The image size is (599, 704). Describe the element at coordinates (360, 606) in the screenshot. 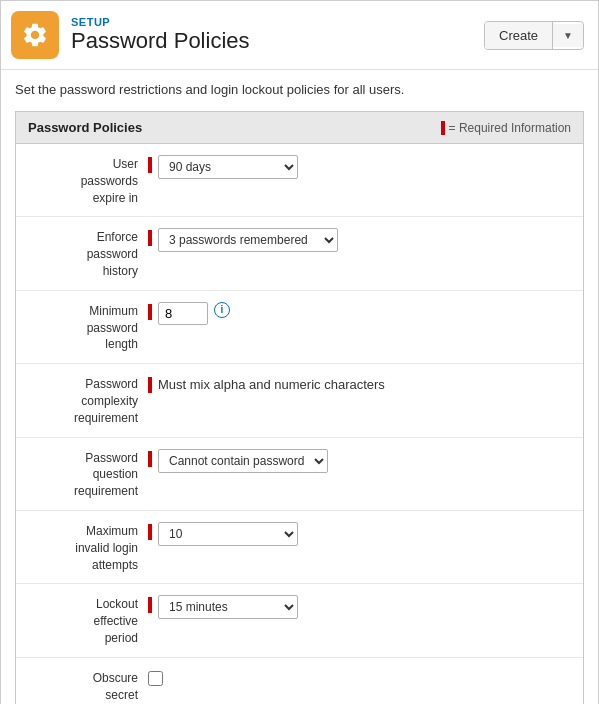

I see `field-lockout-effective-period: 5 minutes 10 minutes 15 minutes 30 minut…` at that location.